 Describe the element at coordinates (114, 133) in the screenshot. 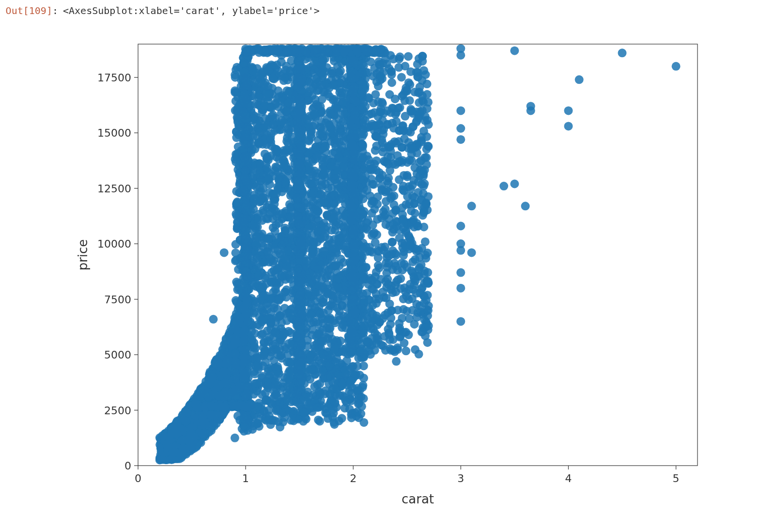

I see `y-tick-label: 15000` at that location.